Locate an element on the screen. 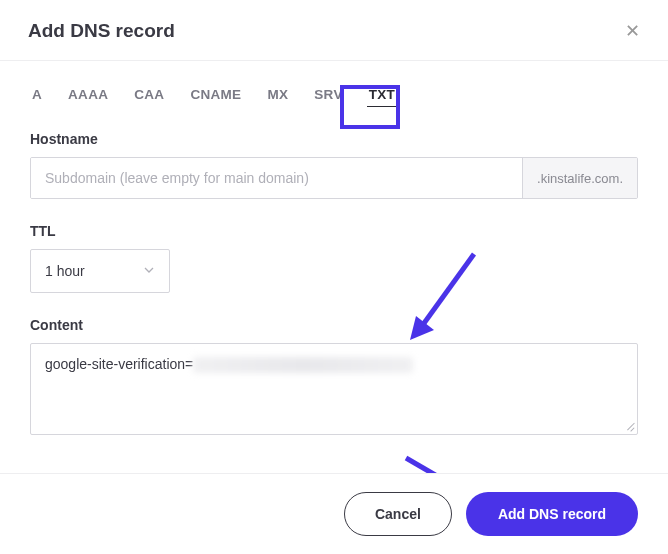 The width and height of the screenshot is (668, 554). ttl-label: TTL is located at coordinates (334, 231).